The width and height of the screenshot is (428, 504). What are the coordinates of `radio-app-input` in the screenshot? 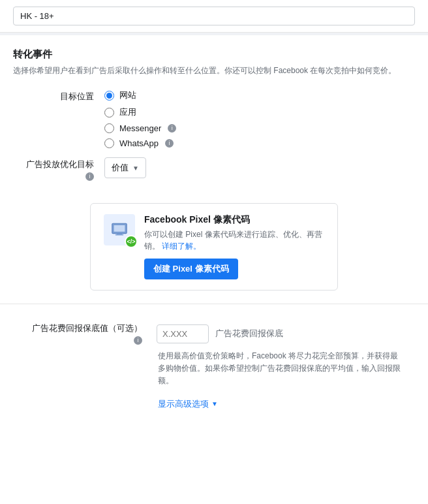 It's located at (110, 112).